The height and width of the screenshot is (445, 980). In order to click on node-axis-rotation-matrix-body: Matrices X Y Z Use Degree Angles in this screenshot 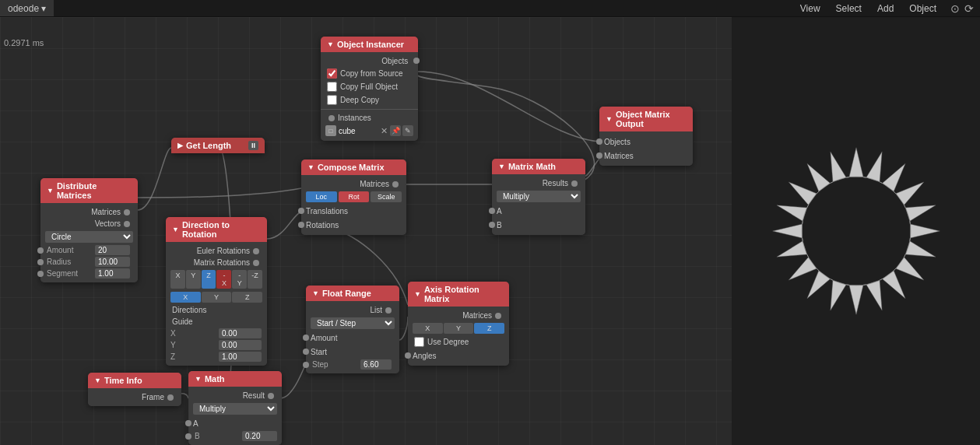, I will do `click(458, 336)`.